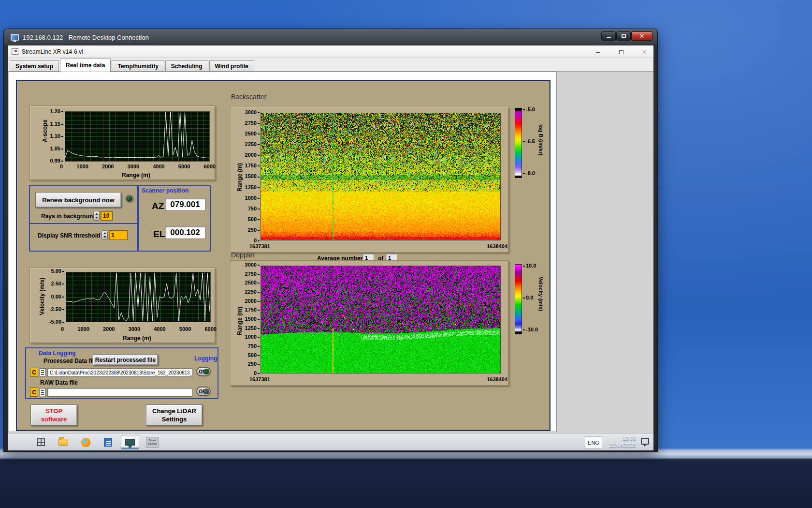 The height and width of the screenshot is (508, 812). I want to click on rdp-minimize-button, so click(609, 36).